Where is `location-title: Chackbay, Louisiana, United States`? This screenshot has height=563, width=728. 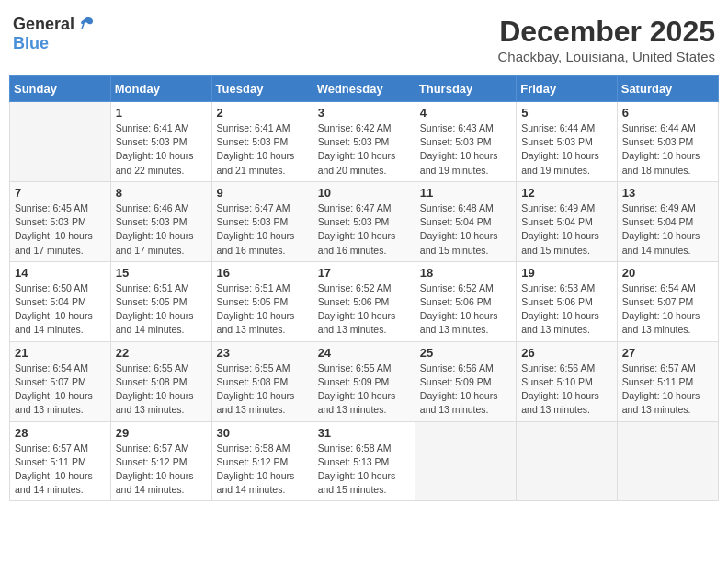 location-title: Chackbay, Louisiana, United States is located at coordinates (607, 57).